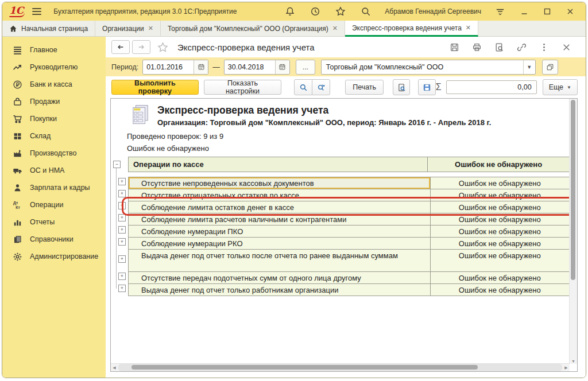  I want to click on chevron-down-icon: ▼, so click(529, 67).